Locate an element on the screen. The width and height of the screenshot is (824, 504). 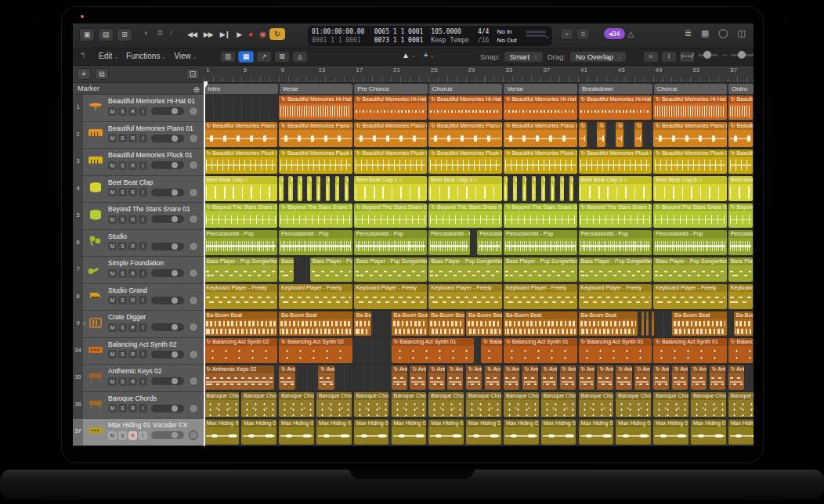
region-view-button: ▦ is located at coordinates (246, 56).